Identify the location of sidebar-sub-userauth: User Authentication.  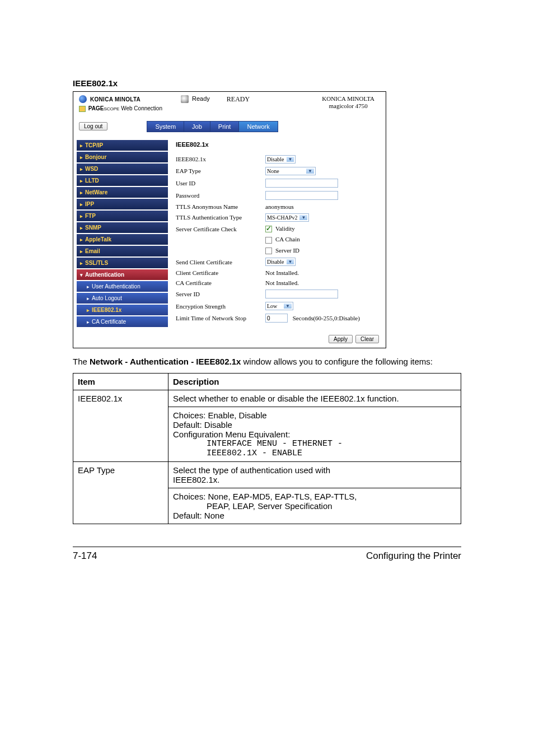
(122, 287).